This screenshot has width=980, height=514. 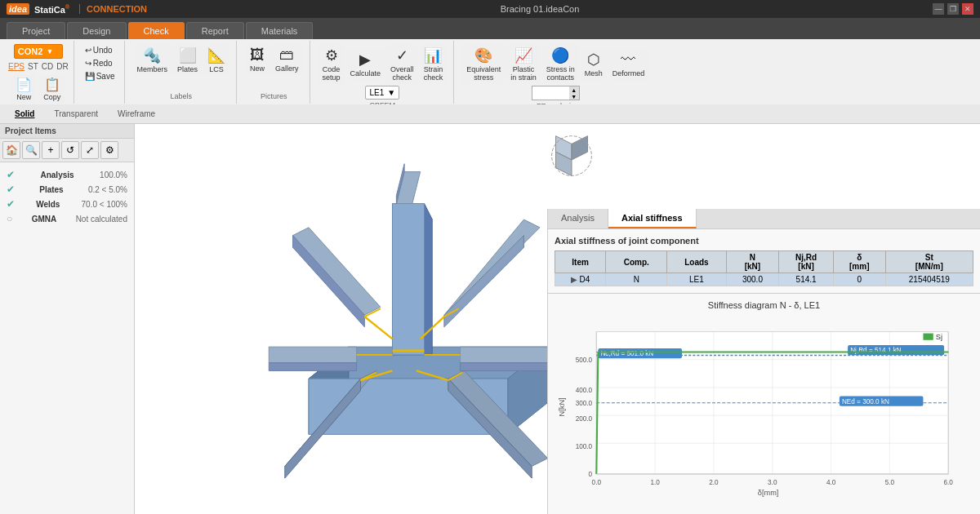 I want to click on spin-down-button: ▼, so click(x=574, y=96).